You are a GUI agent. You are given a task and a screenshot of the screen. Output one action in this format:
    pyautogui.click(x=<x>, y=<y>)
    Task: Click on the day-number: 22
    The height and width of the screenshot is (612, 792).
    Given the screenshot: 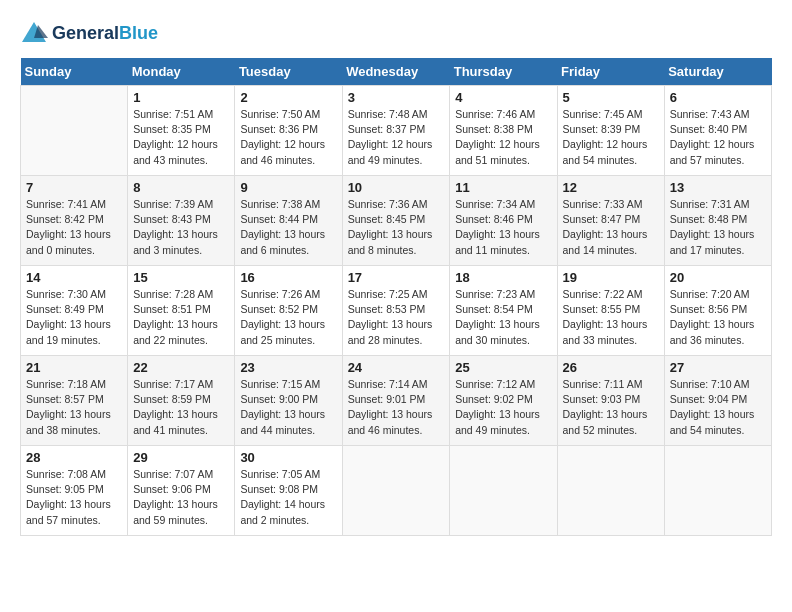 What is the action you would take?
    pyautogui.click(x=181, y=368)
    